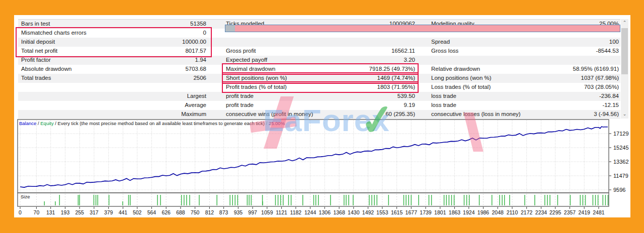  What do you see at coordinates (28, 124) in the screenshot?
I see `legend-balance-label: Balance` at bounding box center [28, 124].